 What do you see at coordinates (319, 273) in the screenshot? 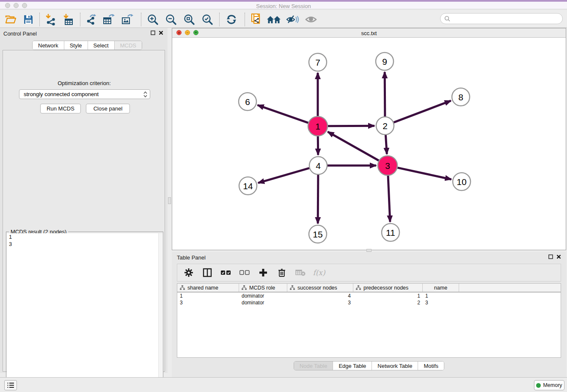
I see `fx-icon: f(x)` at bounding box center [319, 273].